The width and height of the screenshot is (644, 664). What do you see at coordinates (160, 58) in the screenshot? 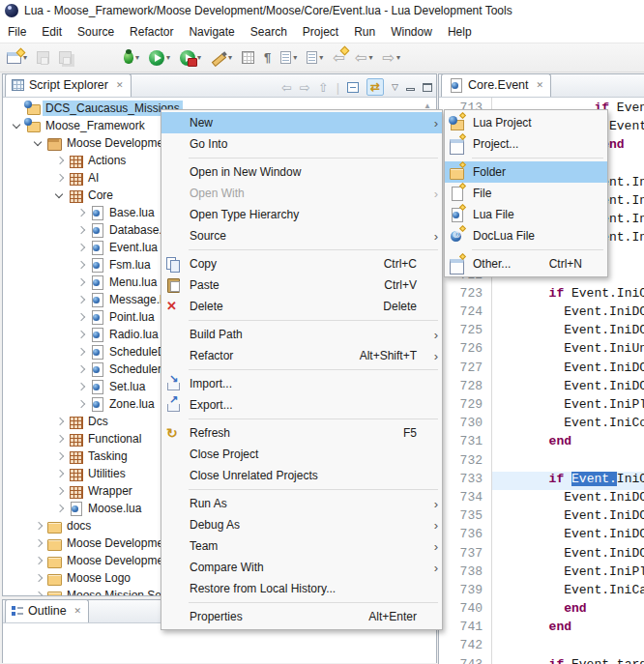
I see `run-button: ▾` at bounding box center [160, 58].